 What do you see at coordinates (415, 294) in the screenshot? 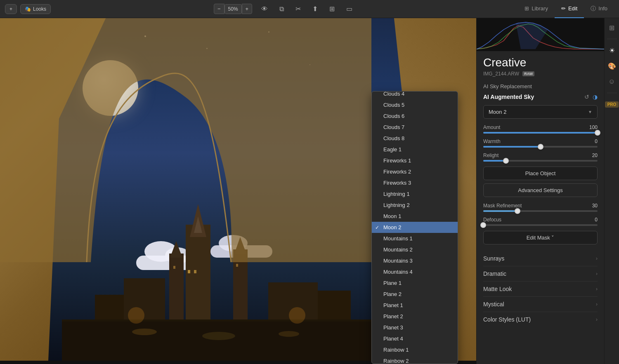
I see `dropdown-item: Plane 2` at bounding box center [415, 294].